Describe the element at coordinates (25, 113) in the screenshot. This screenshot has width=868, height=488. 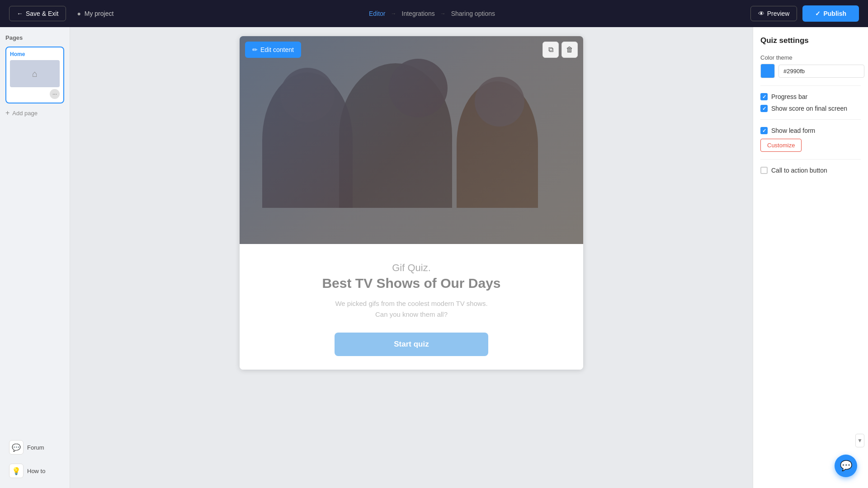
I see `add-page-label: Add page` at that location.